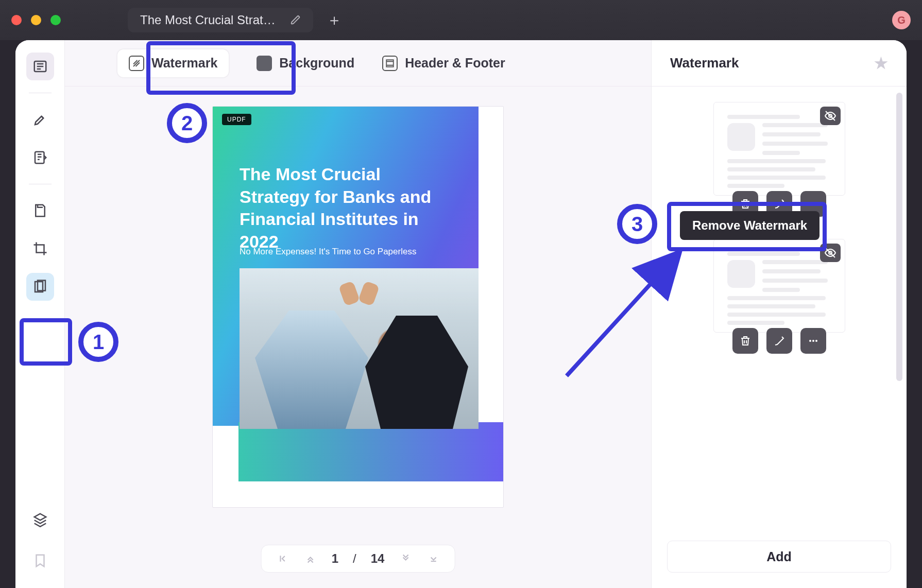 The height and width of the screenshot is (588, 922). I want to click on highlighter-icon, so click(40, 119).